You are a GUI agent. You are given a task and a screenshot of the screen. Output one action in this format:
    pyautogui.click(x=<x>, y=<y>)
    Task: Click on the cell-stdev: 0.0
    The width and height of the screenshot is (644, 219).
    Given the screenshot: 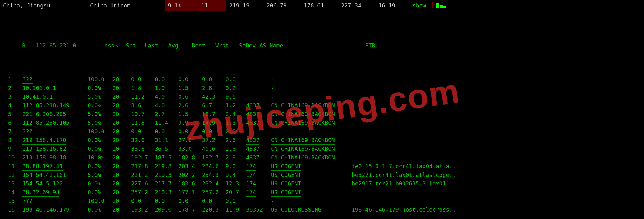 What is the action you would take?
    pyautogui.click(x=236, y=79)
    